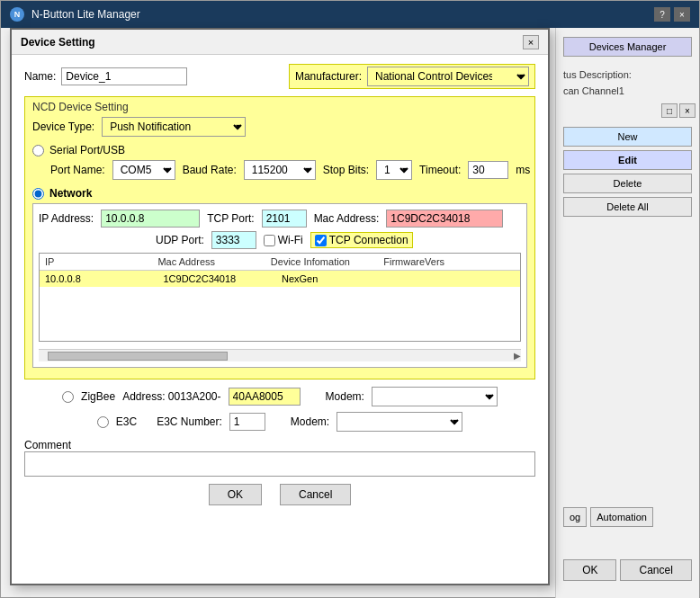  I want to click on zigbee-e3c-row: ZigBee Address: 0013A200- Modem: E3C E3C…, so click(280, 409).